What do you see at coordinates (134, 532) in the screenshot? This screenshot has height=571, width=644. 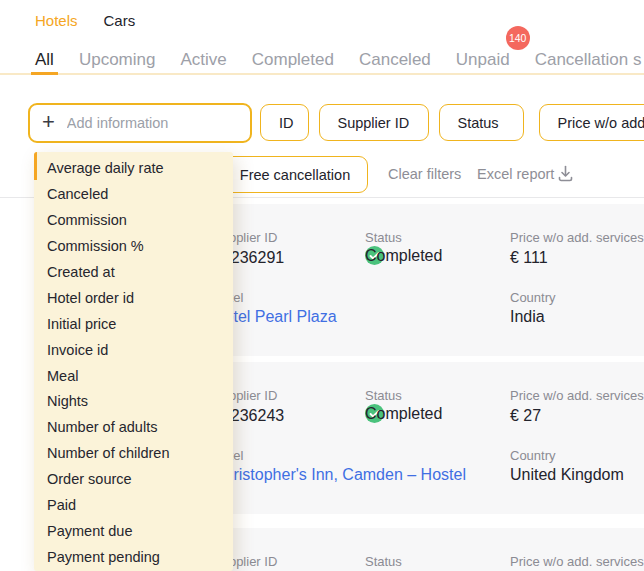 I see `dropdown-item-payment-due: Payment due` at bounding box center [134, 532].